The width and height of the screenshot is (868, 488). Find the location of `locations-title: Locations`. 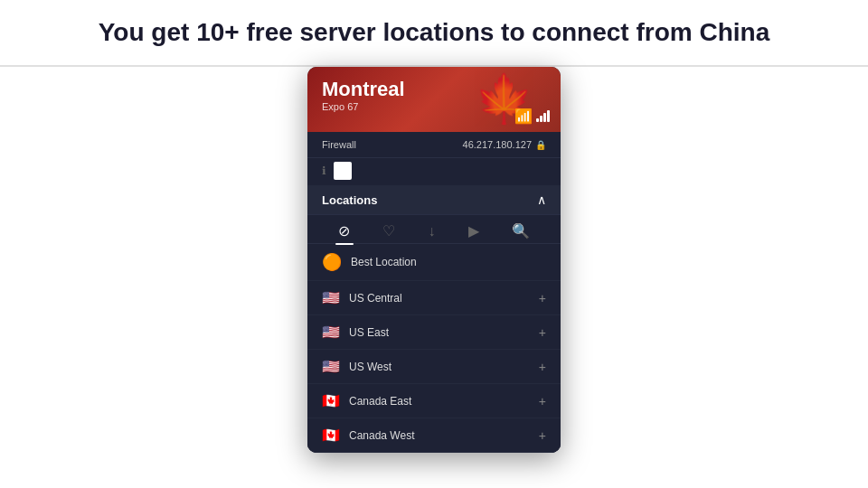

locations-title: Locations is located at coordinates (349, 201).